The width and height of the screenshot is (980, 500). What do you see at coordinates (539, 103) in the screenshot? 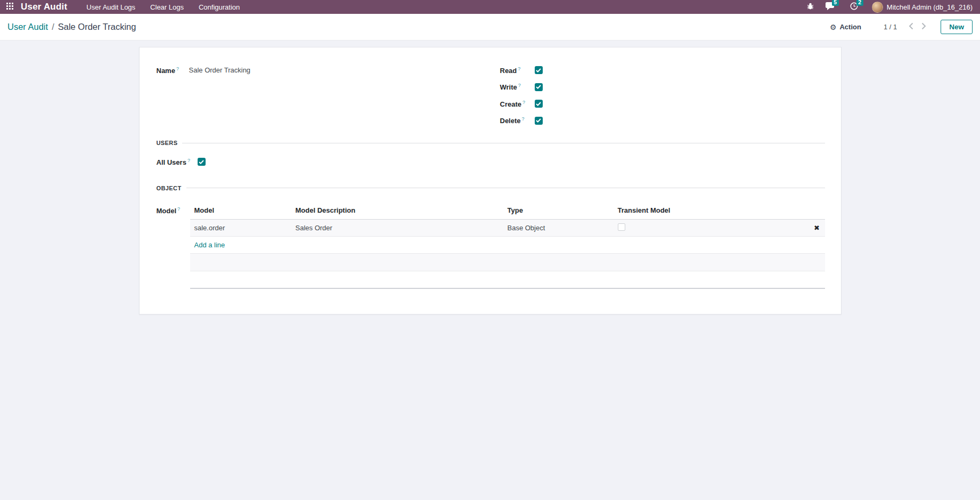
I see `create-checkbox` at bounding box center [539, 103].